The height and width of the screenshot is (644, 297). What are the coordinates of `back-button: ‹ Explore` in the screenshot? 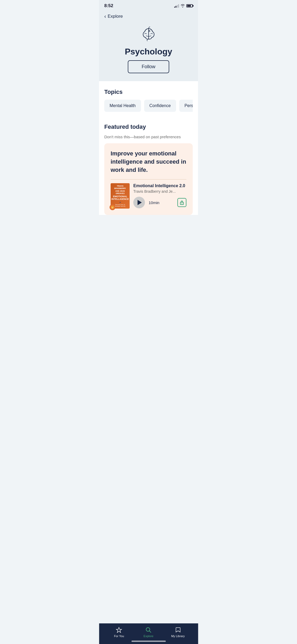 It's located at (148, 16).